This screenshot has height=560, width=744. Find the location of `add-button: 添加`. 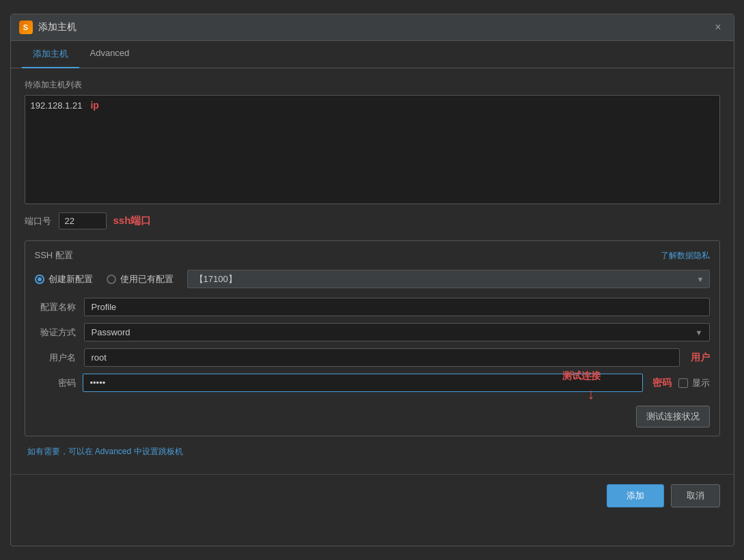

add-button: 添加 is located at coordinates (635, 496).